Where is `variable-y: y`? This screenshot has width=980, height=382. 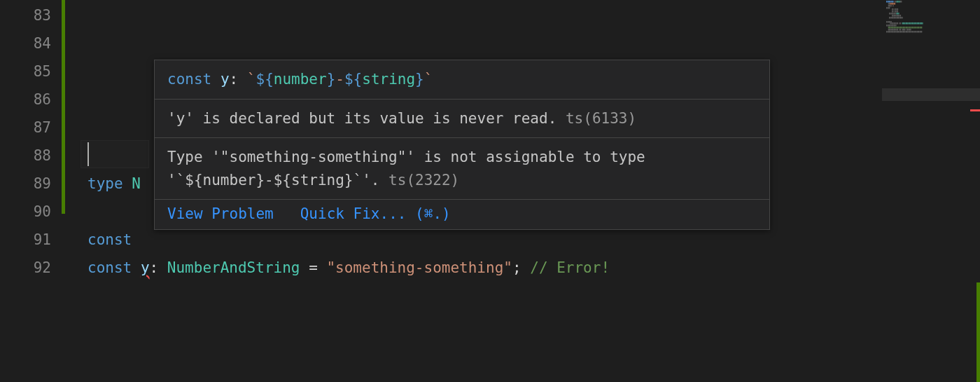
variable-y: y is located at coordinates (146, 268).